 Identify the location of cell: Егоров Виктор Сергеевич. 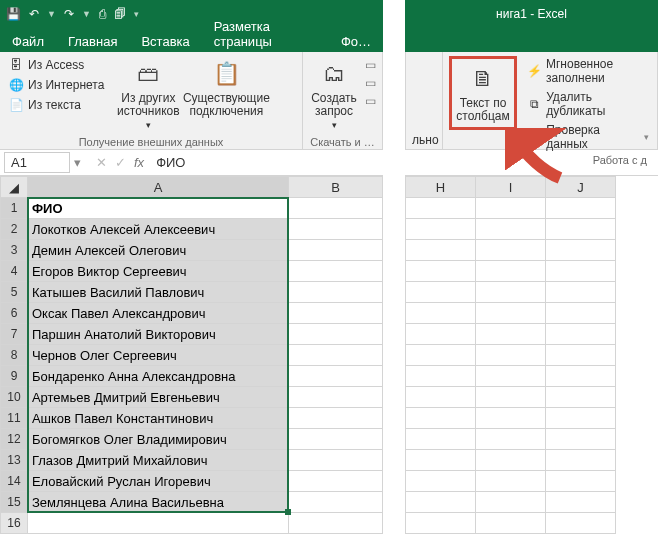
(158, 272).